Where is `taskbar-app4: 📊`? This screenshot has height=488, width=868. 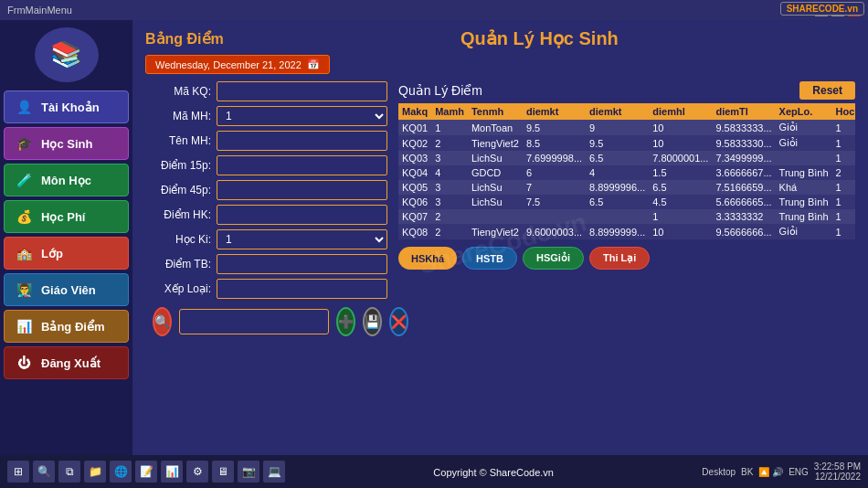
taskbar-app4: 📊 is located at coordinates (172, 472).